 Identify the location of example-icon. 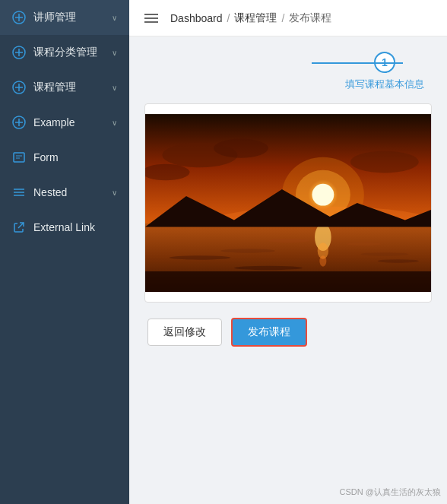
(19, 122).